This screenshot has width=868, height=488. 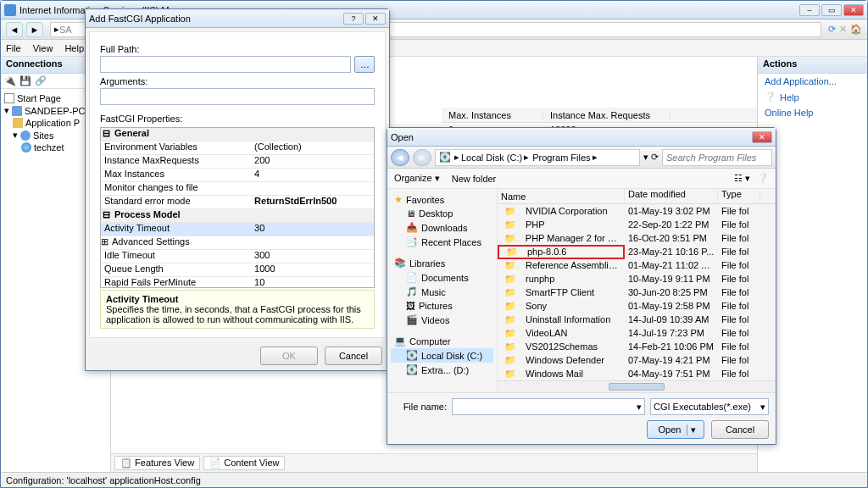 I want to click on library-icon: 📚, so click(x=400, y=263).